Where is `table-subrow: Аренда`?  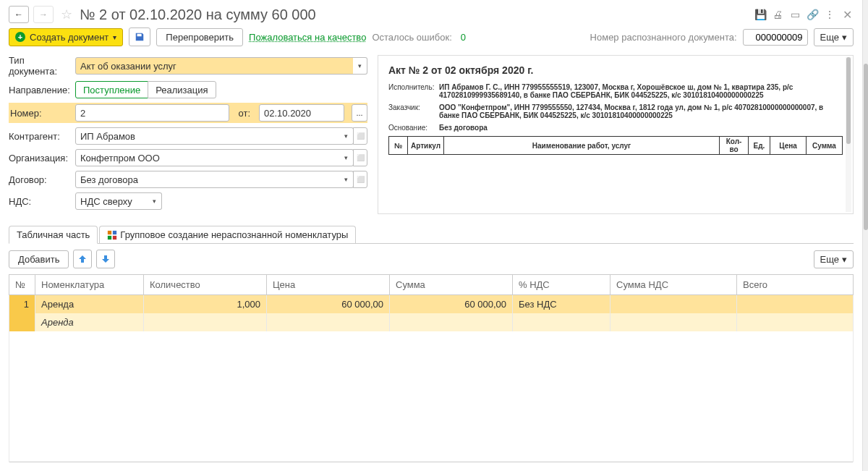 table-subrow: Аренда is located at coordinates (431, 323).